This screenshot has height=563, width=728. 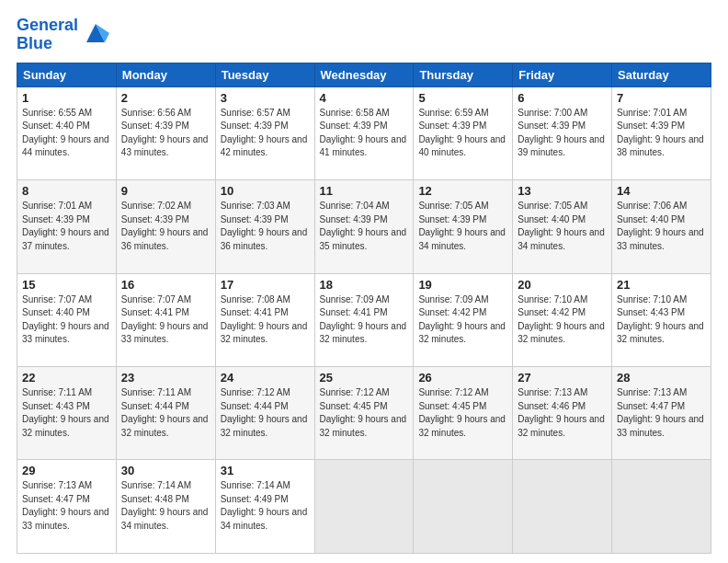 What do you see at coordinates (56, 407) in the screenshot?
I see `sunset-label: Sunset: 4:43 PM` at bounding box center [56, 407].